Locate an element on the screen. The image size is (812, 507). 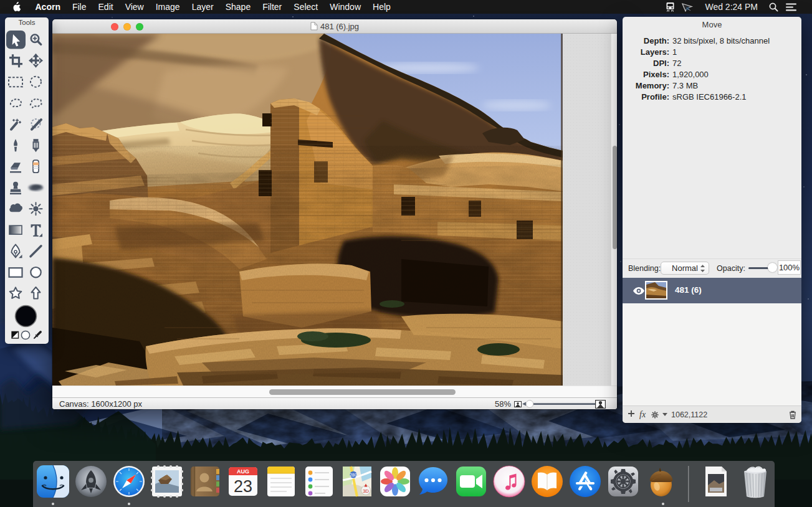
svg-text: fx is located at coordinates (643, 415).